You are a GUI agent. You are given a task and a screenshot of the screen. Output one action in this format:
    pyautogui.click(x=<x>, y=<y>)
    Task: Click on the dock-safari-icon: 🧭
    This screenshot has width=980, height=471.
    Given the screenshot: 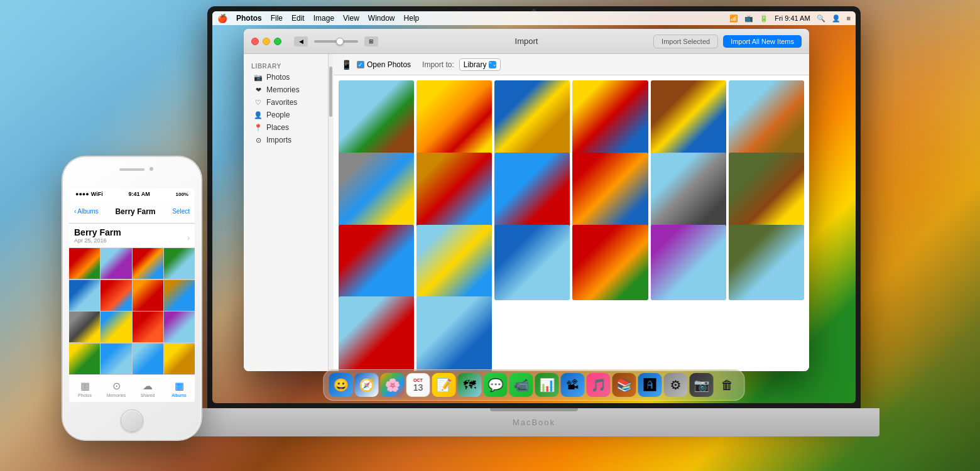 What is the action you would take?
    pyautogui.click(x=367, y=385)
    